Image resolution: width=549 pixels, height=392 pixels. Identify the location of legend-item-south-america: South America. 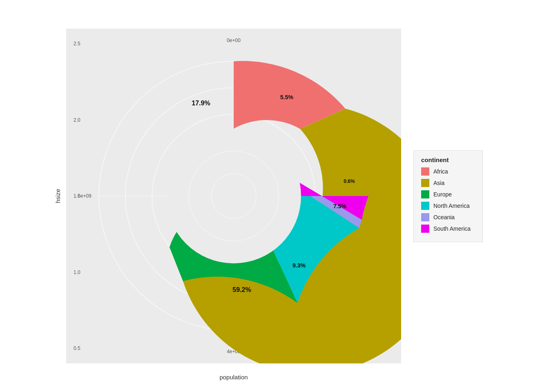
(448, 229).